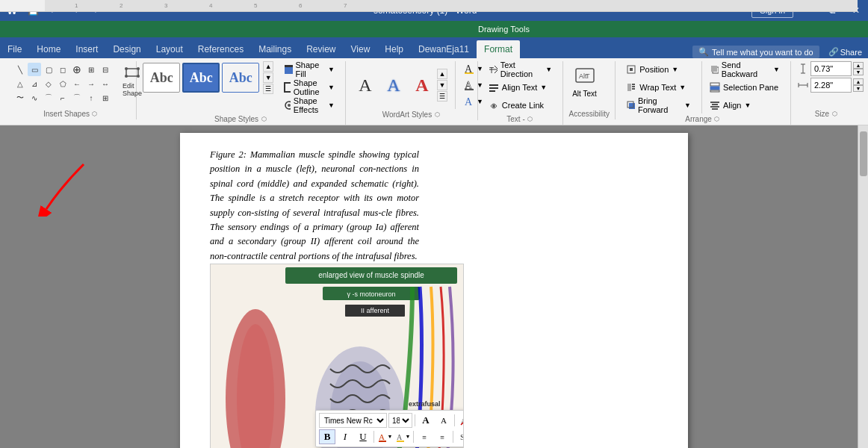  I want to click on share-button: 🔗Share, so click(846, 52).